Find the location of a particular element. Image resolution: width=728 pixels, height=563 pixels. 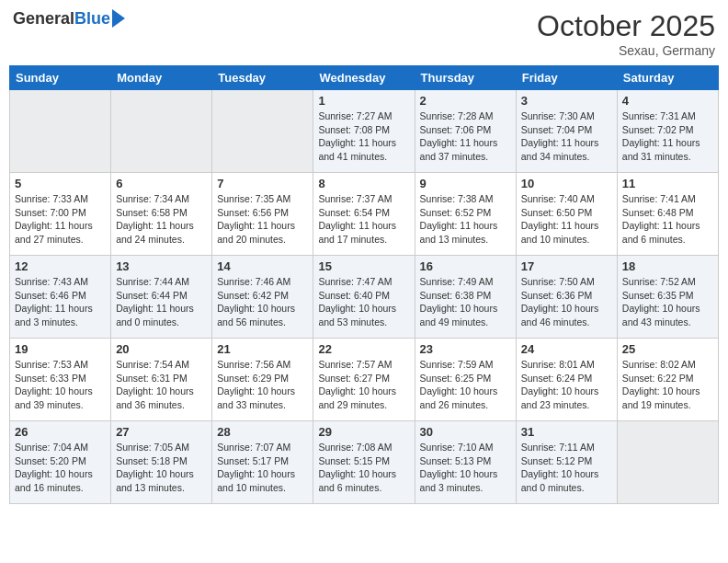

calendar-cell: 19Sunrise: 7:53 AM Sunset: 6:33 PM Dayli… is located at coordinates (61, 380).